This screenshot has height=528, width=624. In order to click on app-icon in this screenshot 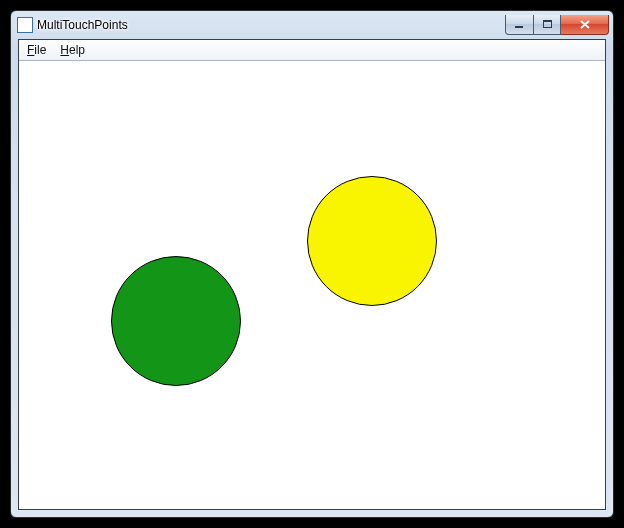, I will do `click(25, 25)`.